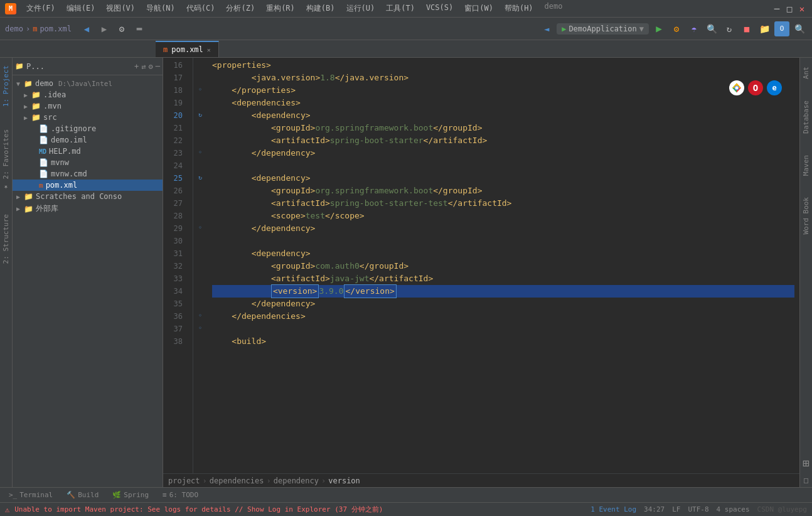  What do you see at coordinates (88, 83) in the screenshot?
I see `tree-item-demo: ▼ 📁 demo D:\Java\Intel` at bounding box center [88, 83].